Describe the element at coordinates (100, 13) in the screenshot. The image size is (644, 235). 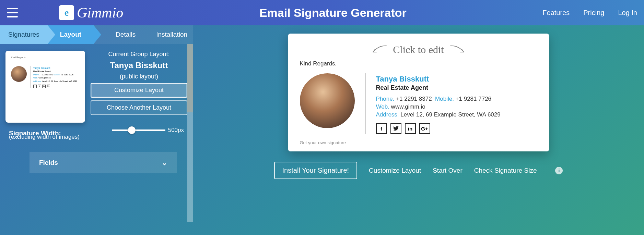
I see `logo-text: Gimmio` at that location.